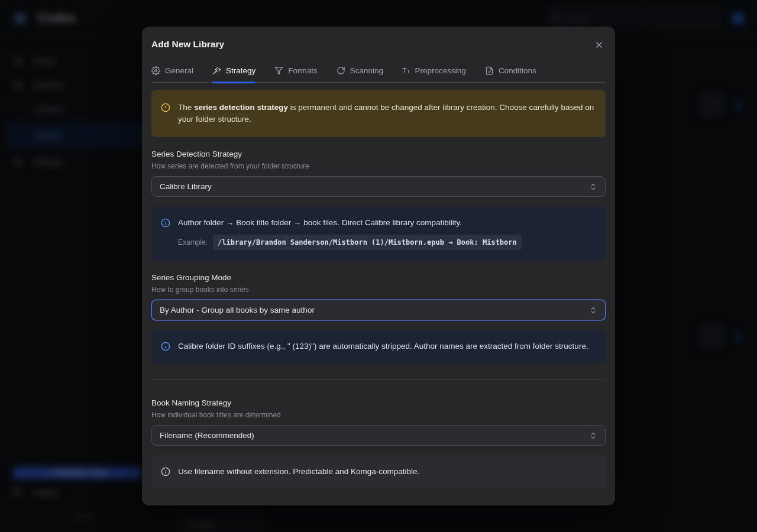 This screenshot has height=532, width=757. I want to click on example-label: Example:, so click(193, 242).